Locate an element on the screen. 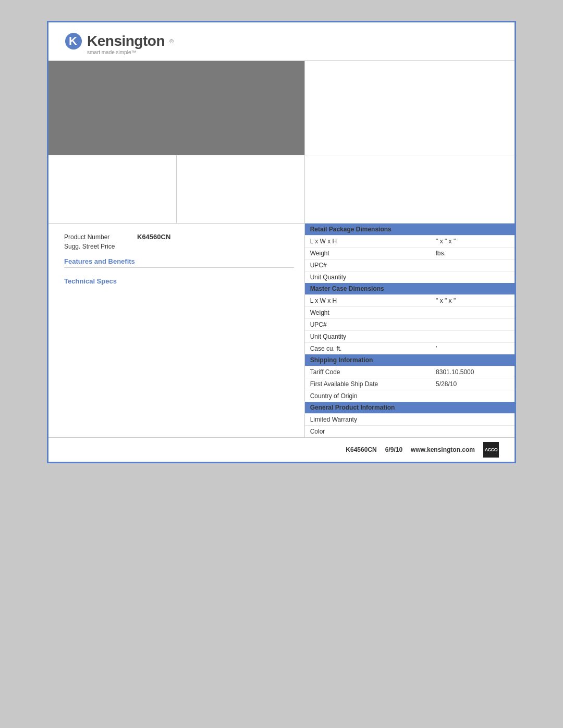 This screenshot has height=728, width=563. retail-upc-label: UPC# is located at coordinates (368, 266).